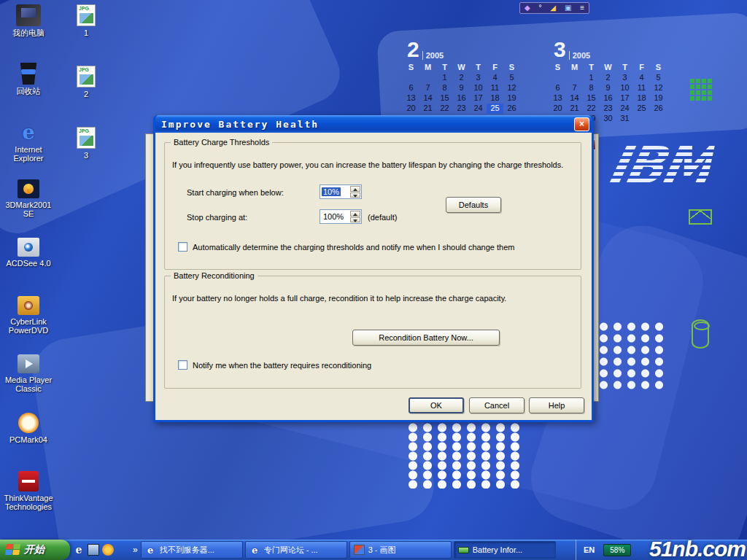 This screenshot has height=560, width=747. Describe the element at coordinates (411, 98) in the screenshot. I see `calendar-date: 13` at that location.